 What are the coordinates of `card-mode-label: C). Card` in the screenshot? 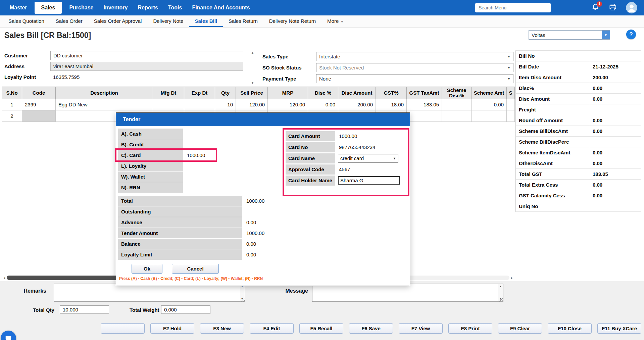 It's located at (150, 155).